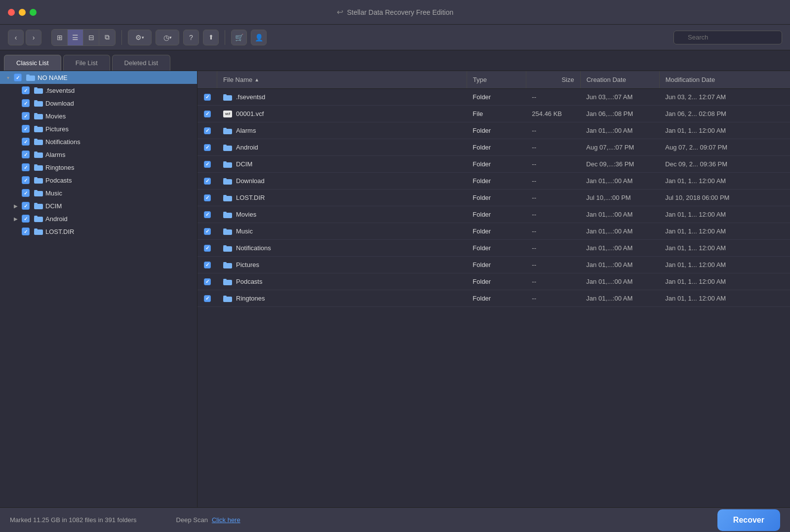 The height and width of the screenshot is (532, 790). Describe the element at coordinates (99, 142) in the screenshot. I see `tree-item-notifications: ▶ Notifications` at that location.